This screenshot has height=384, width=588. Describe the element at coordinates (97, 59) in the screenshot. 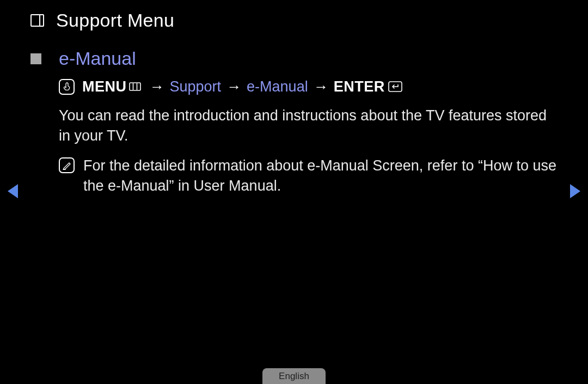

I see `section-title: e-Manual` at that location.